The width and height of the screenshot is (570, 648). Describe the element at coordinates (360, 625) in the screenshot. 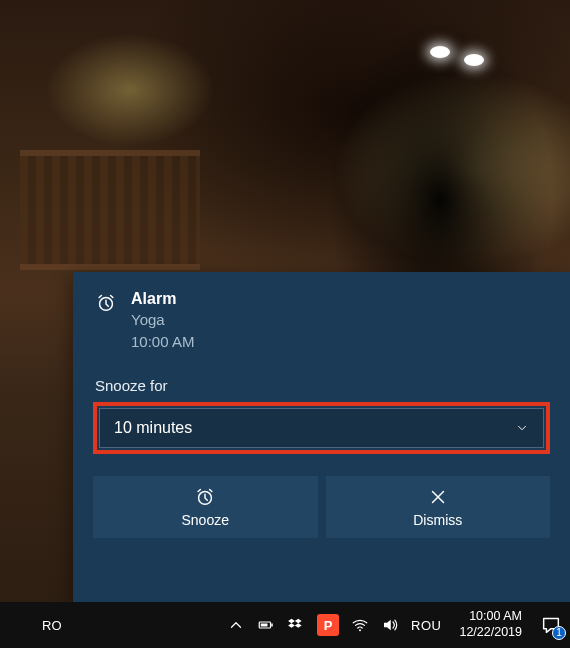

I see `wifi-icon` at that location.